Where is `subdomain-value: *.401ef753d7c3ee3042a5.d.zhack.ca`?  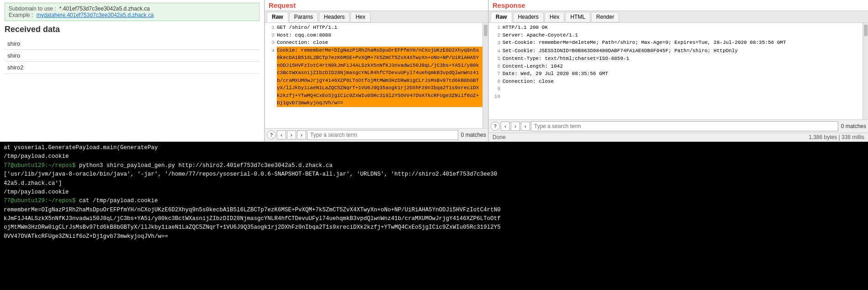
subdomain-value: *.401ef753d7c3ee3042a5.d.zhack.ca is located at coordinates (105, 9).